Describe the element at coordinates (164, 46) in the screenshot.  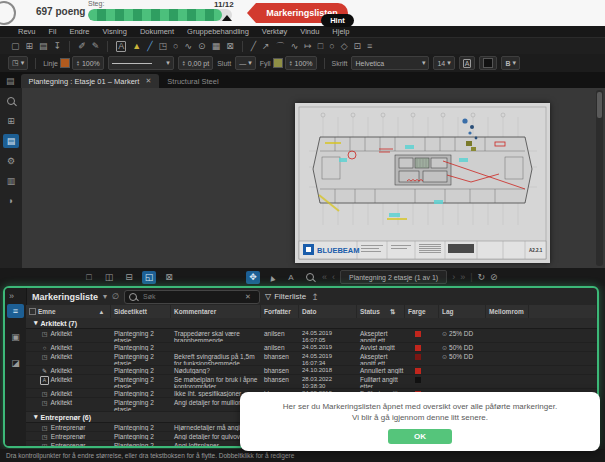
I see `callout-icon: ◳` at that location.